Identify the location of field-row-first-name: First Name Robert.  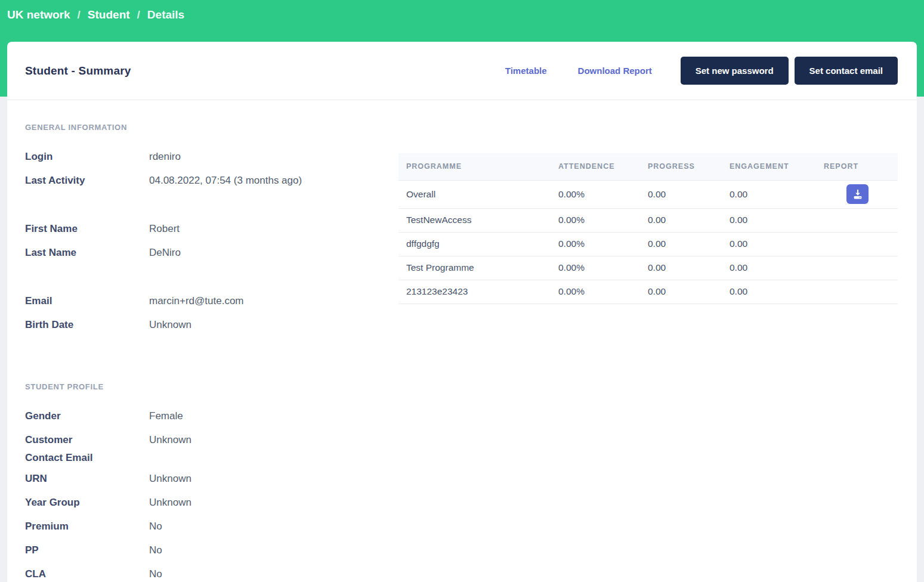
(212, 229).